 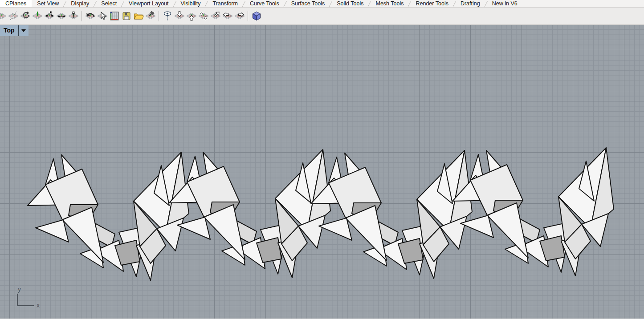 What do you see at coordinates (227, 16) in the screenshot?
I see `cplane-previous-icon` at bounding box center [227, 16].